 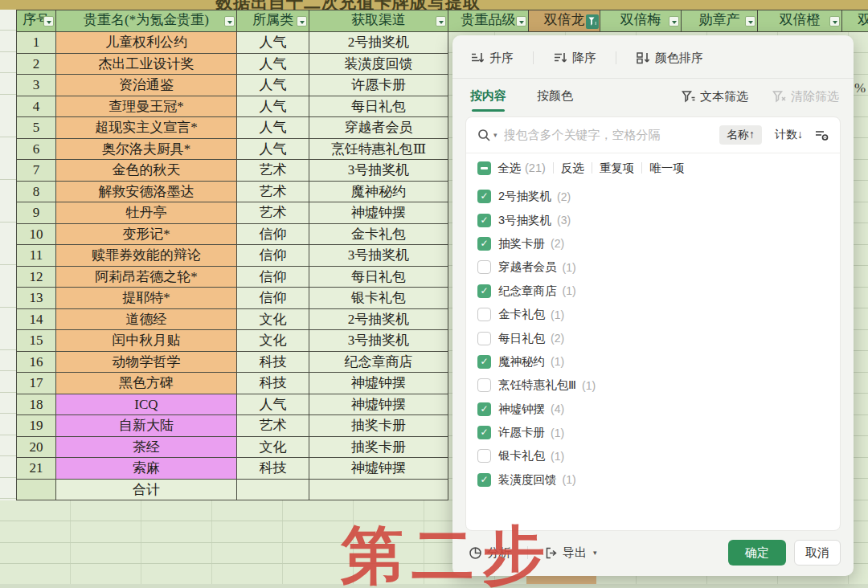 What do you see at coordinates (379, 469) in the screenshot?
I see `channel-cell: 神墟钟摆` at bounding box center [379, 469].